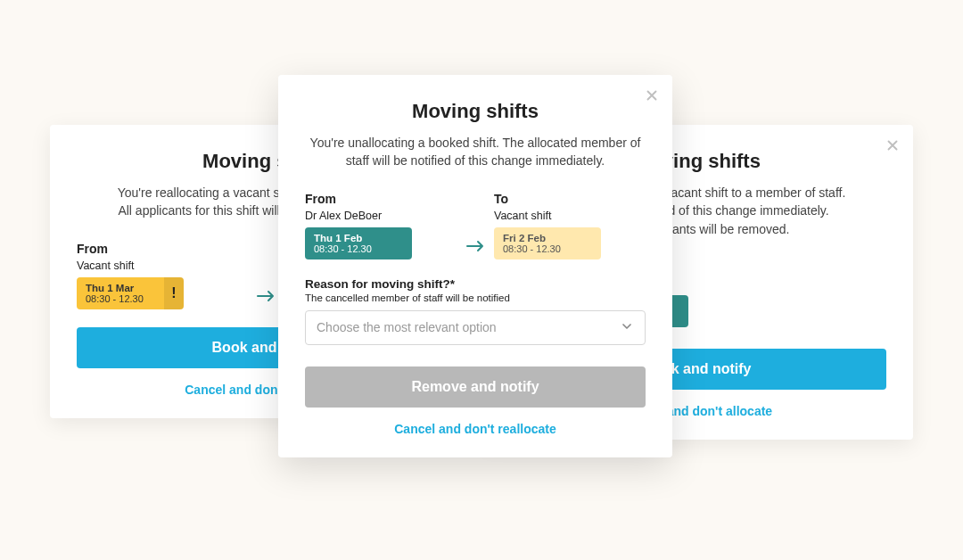  Describe the element at coordinates (358, 243) in the screenshot. I see `shift-chip-from: Thu 1 Feb 08:30 - 12.30` at that location.